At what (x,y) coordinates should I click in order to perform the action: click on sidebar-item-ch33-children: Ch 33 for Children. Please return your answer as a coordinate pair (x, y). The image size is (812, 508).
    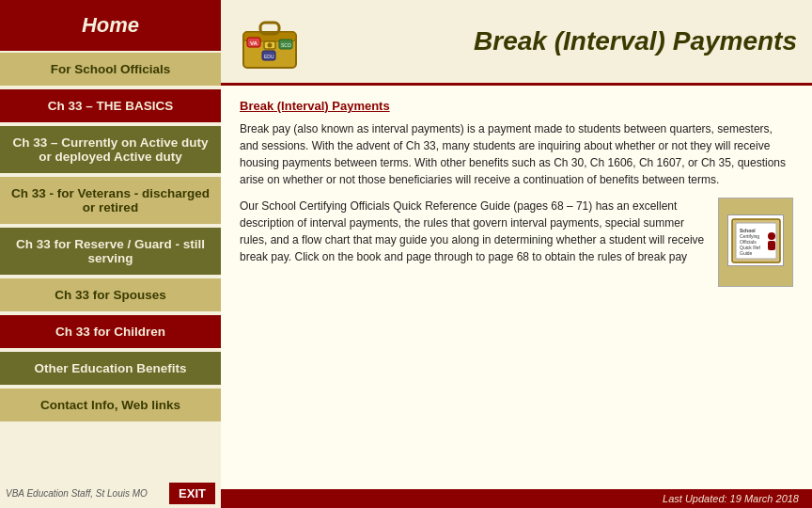
    Looking at the image, I should click on (111, 331).